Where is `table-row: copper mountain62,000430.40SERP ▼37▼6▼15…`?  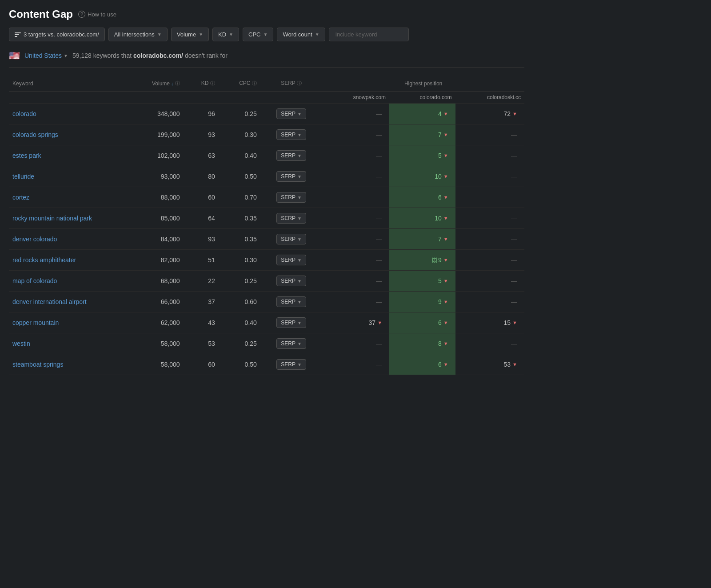
table-row: copper mountain62,000430.40SERP ▼37▼6▼15… is located at coordinates (267, 323).